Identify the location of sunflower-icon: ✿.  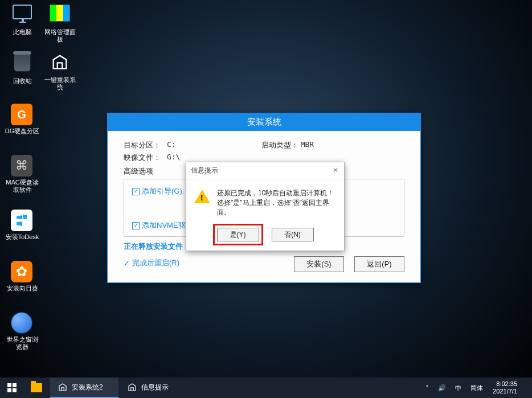
(22, 272).